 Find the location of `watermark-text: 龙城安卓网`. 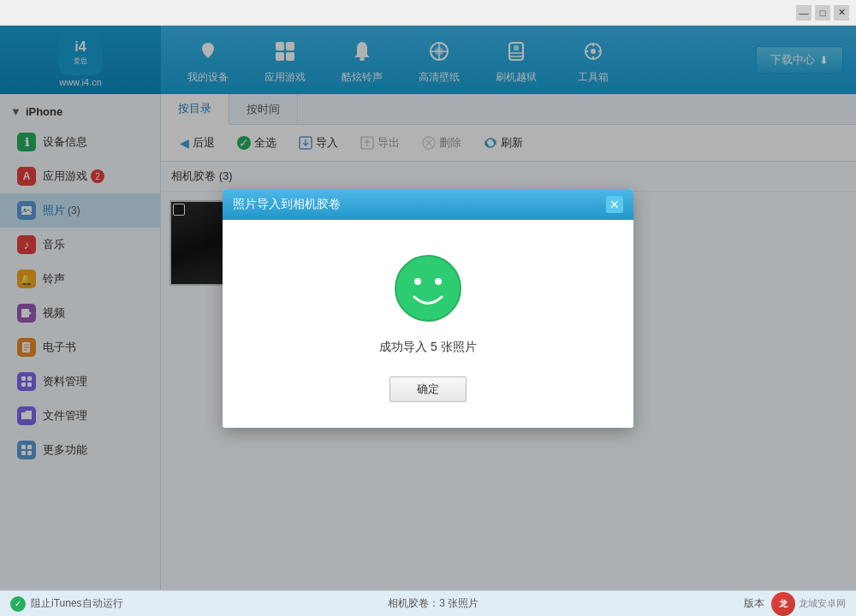

watermark-text: 龙城安卓网 is located at coordinates (822, 604).